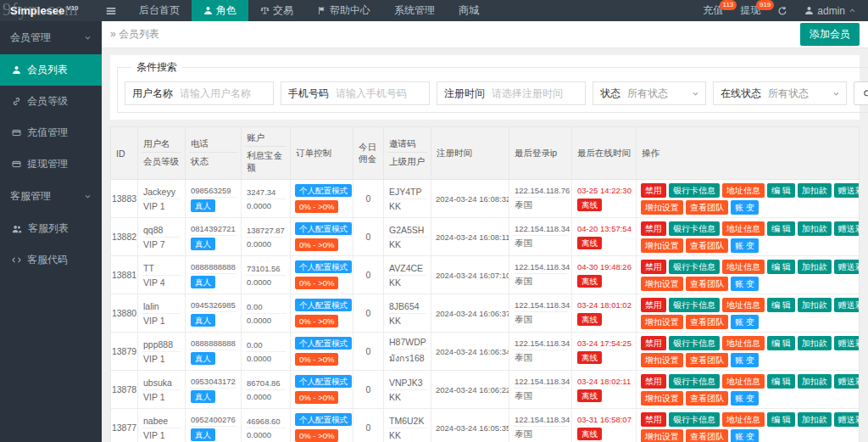  I want to click on sidebar-section-0: 会员管理, so click(51, 37).